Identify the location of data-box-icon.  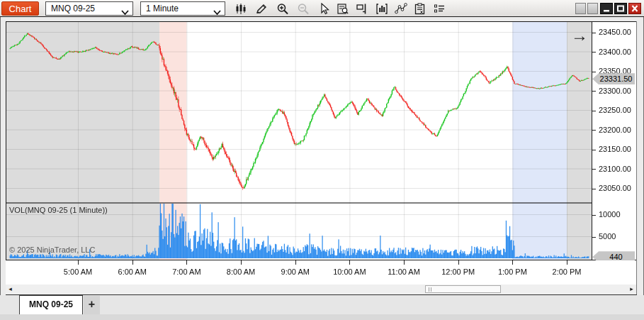
(343, 9).